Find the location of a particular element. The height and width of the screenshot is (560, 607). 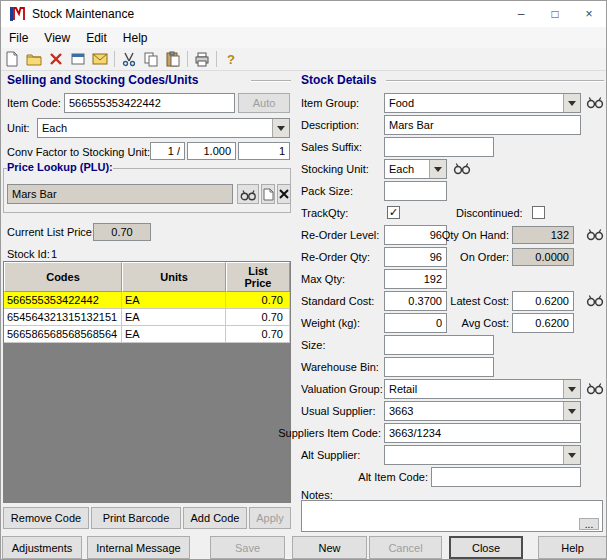

weight-label: Weight (kg): is located at coordinates (330, 323).